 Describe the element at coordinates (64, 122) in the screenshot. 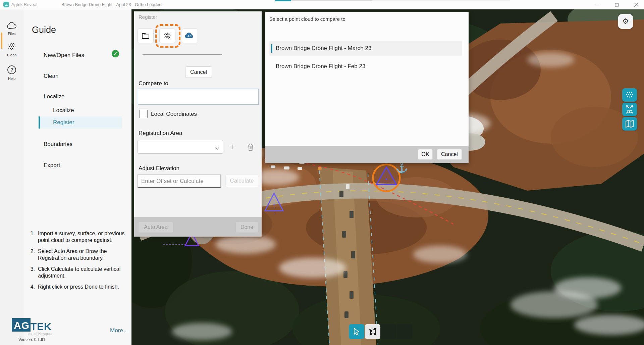

I see `guide-item-label: Register` at that location.